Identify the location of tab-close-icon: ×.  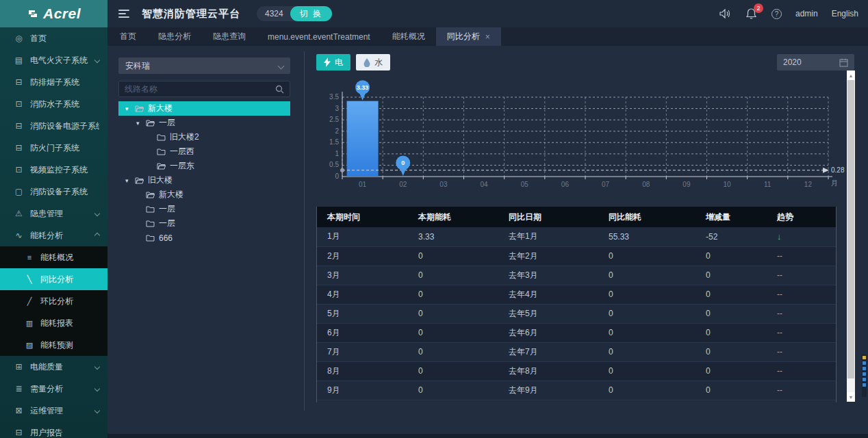
(487, 37).